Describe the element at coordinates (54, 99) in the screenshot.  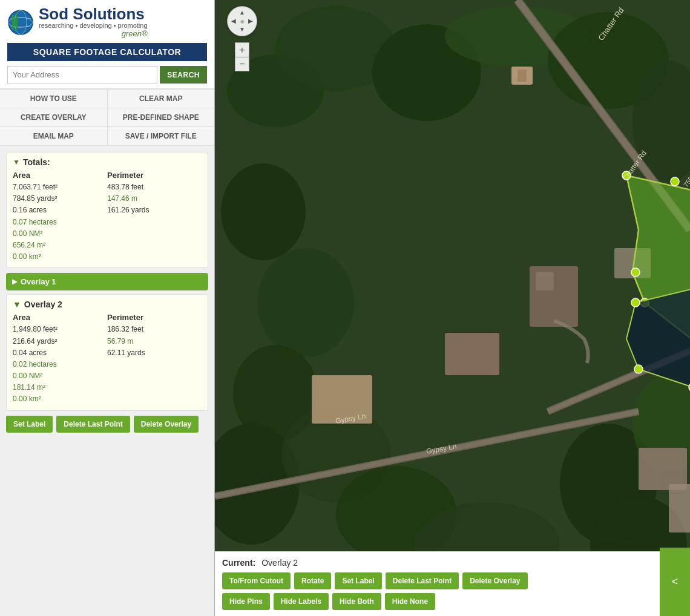
I see `how-to-use-button: HOW TO USE` at that location.